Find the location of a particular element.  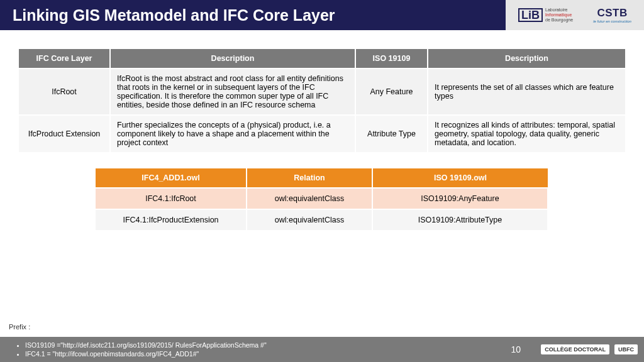

th-desc2: Description is located at coordinates (526, 59).